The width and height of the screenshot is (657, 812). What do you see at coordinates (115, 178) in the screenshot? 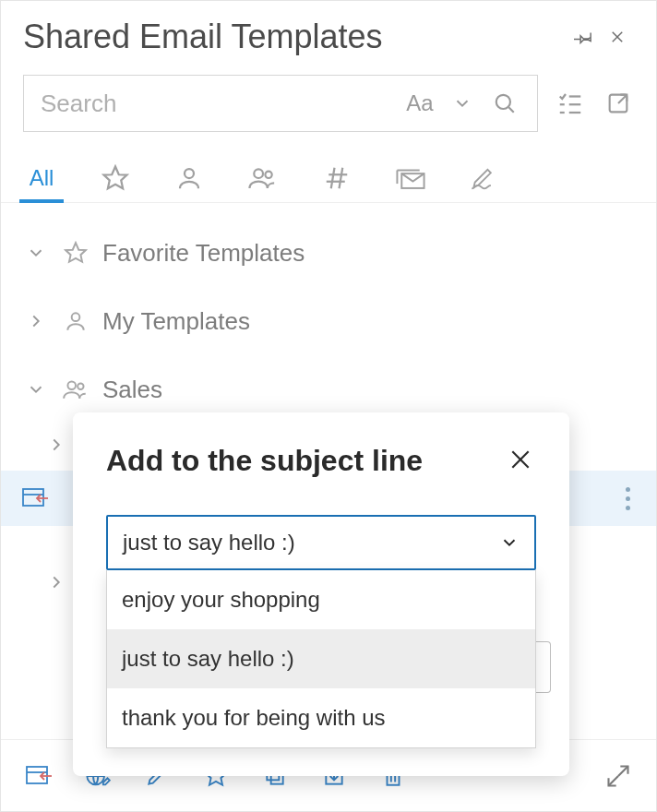
I see `tab-favorites` at bounding box center [115, 178].